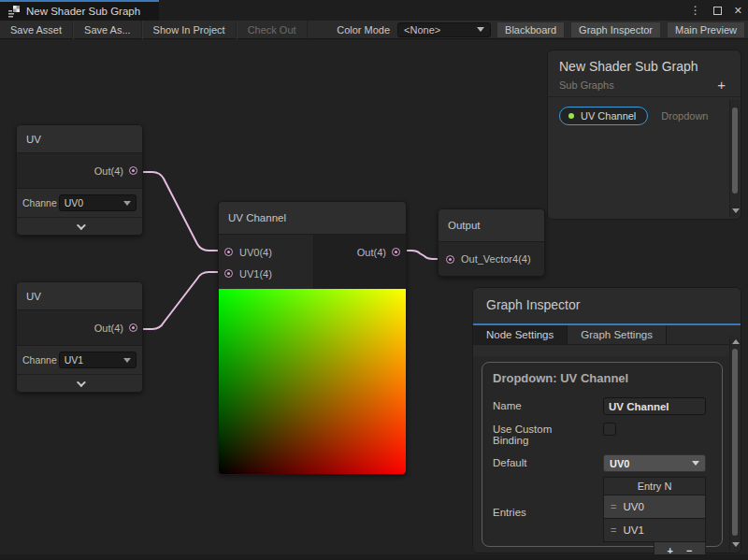 The image size is (748, 560). I want to click on show-in-project-button: Show In Project, so click(189, 30).